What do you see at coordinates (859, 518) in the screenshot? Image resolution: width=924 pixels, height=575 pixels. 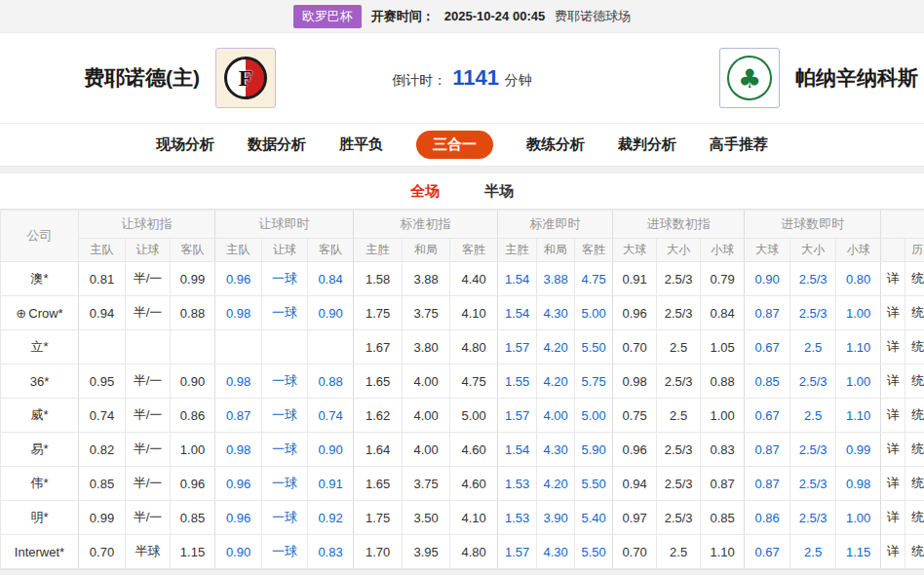 I see `goals-live-cell: 1.00` at bounding box center [859, 518].